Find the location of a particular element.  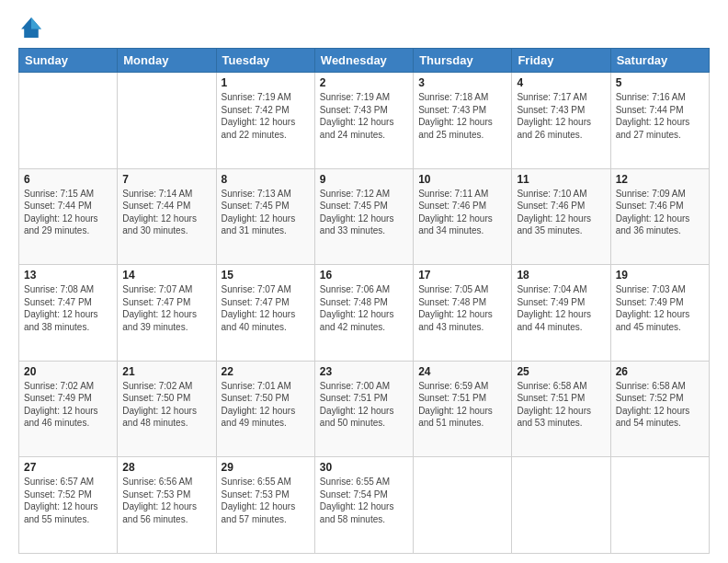

day-info: Sunrise: 6:55 AMSunset: 7:53 PMDaylight:… is located at coordinates (266, 500).